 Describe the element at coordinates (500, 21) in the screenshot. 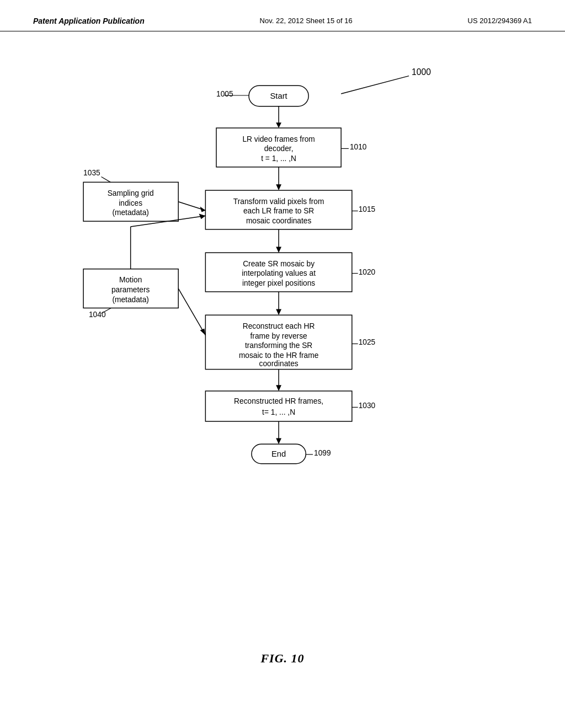

I see `header-right-label: US 2012/294369 A1` at that location.